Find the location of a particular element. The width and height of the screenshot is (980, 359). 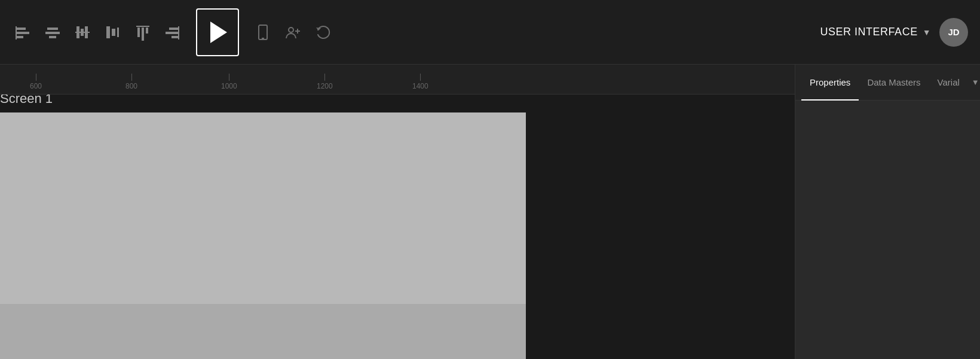

toolbar-right: USER INTERFACE ▼ JD is located at coordinates (894, 32).